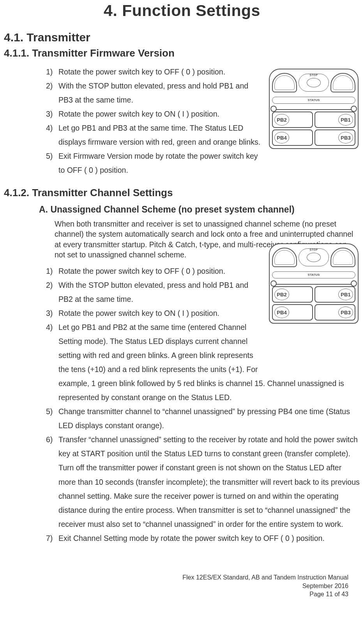 The width and height of the screenshot is (364, 622). Describe the element at coordinates (49, 439) in the screenshot. I see `step-number: 6)` at that location.